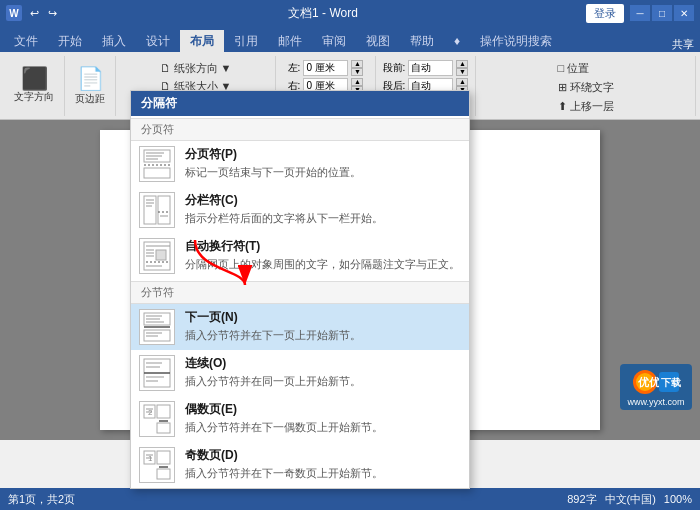 This screenshot has height=510, width=700. I want to click on odd-page-icon: 1, so click(157, 465).